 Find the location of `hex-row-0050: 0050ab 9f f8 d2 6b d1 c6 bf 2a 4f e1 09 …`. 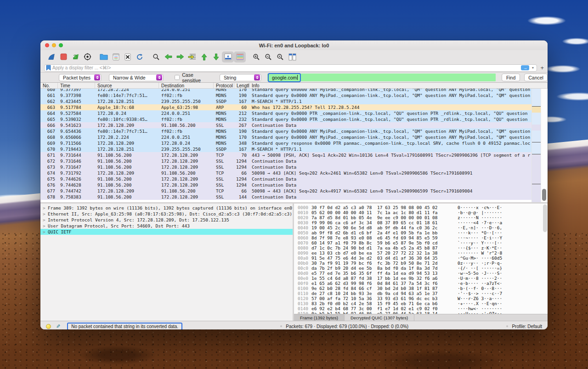

hex-row-0050: 0050ab 9f f8 d2 6b d1 c6 bf 2a 4f e1 09 … is located at coordinates (421, 233).